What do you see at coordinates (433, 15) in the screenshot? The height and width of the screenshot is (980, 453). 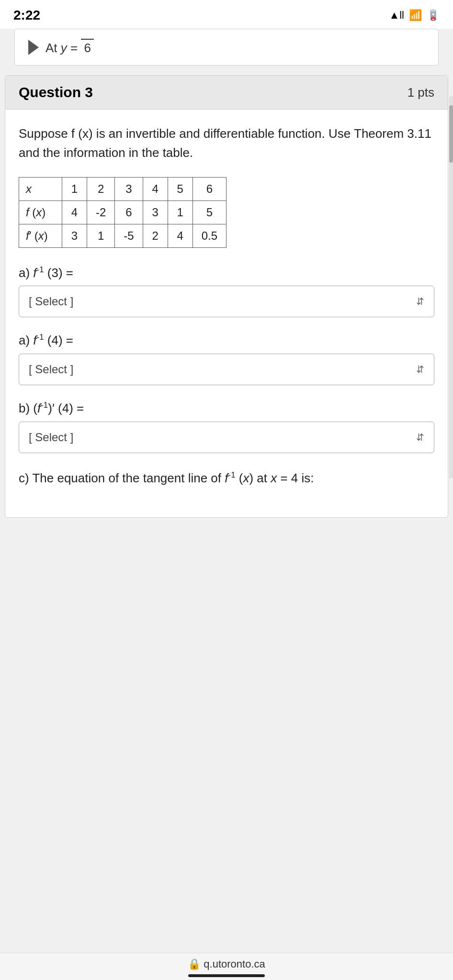 I see `battery-icon: 🪫` at bounding box center [433, 15].